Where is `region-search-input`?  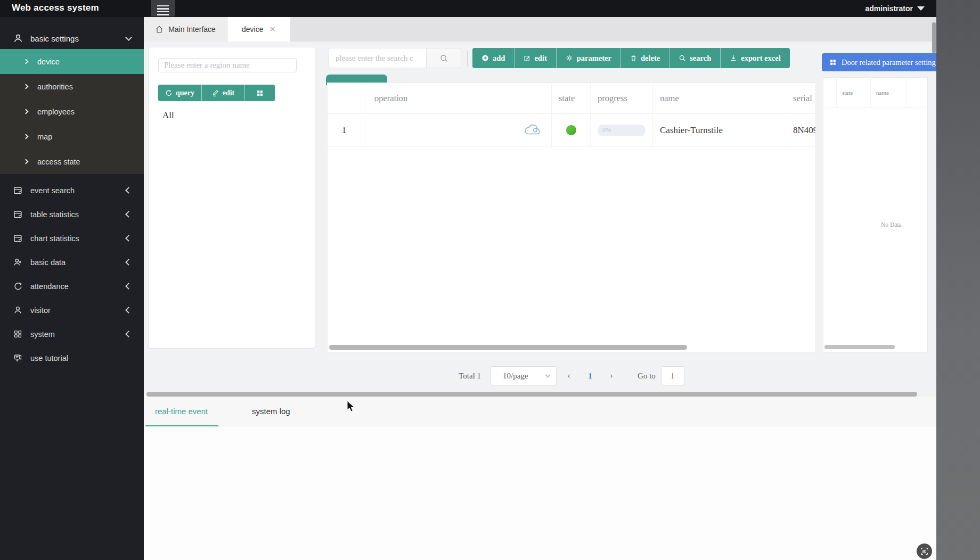
region-search-input is located at coordinates (227, 65).